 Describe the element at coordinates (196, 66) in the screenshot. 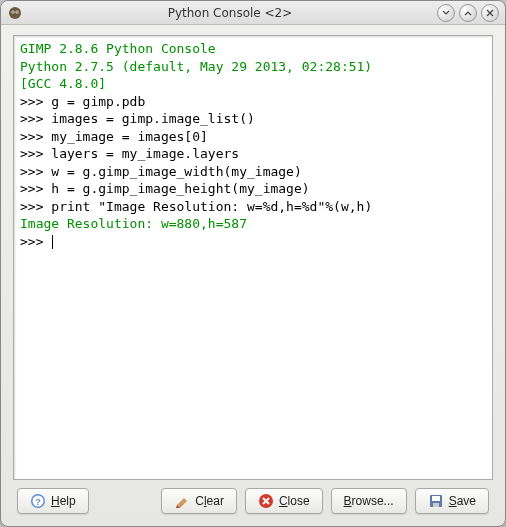

I see `console-header-line: Python 2.7.5 (default, May 29 2013, 02:2…` at that location.